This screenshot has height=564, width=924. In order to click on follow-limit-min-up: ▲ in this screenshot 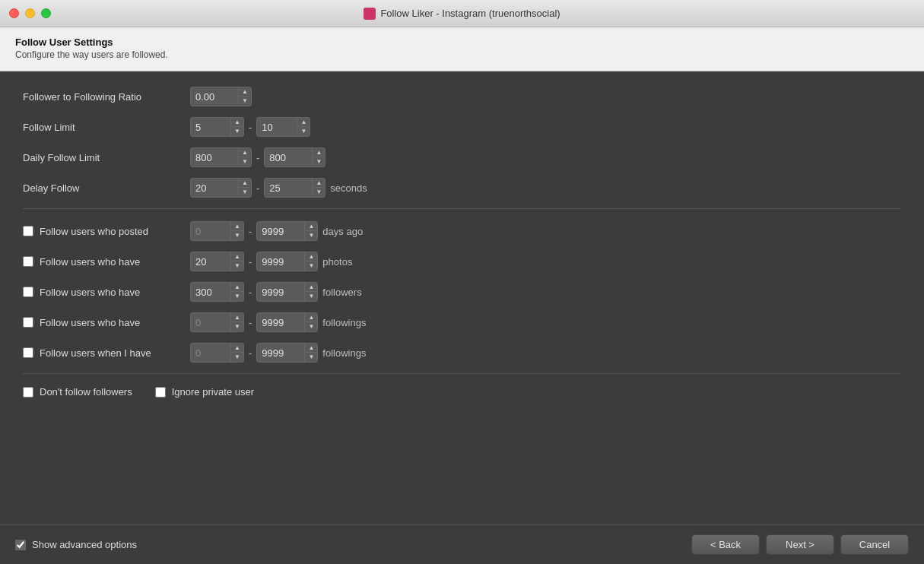, I will do `click(237, 122)`.